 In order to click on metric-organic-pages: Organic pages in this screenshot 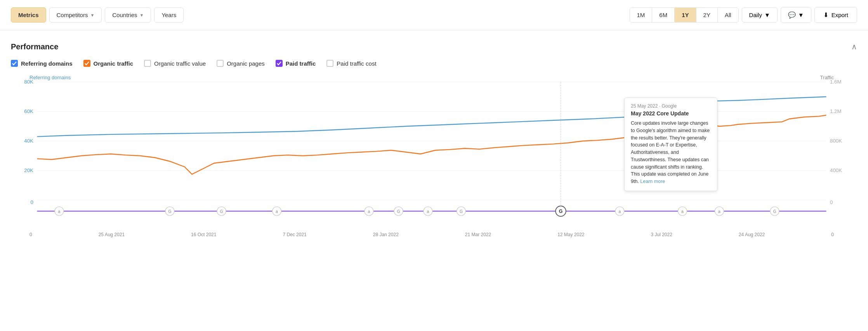, I will do `click(241, 63)`.